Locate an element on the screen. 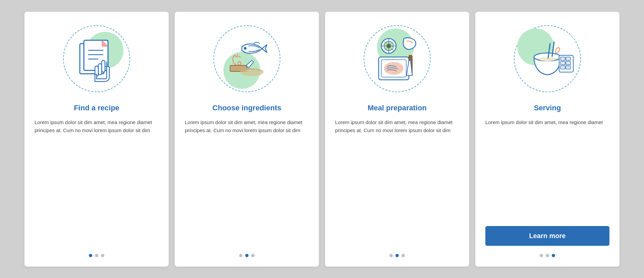 This screenshot has height=278, width=644. icon-area-serving is located at coordinates (547, 59).